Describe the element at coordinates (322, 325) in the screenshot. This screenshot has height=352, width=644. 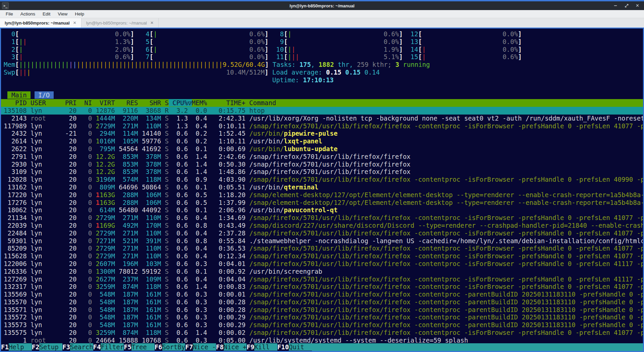
I see `process-row: 135573 lyn 20 0 548M 187M 161M S 0.6 0.3…` at that location.